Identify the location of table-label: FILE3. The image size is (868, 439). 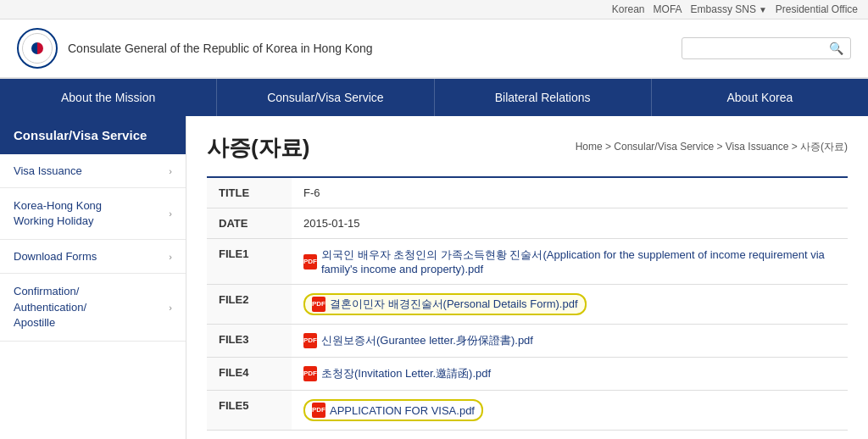
(249, 341).